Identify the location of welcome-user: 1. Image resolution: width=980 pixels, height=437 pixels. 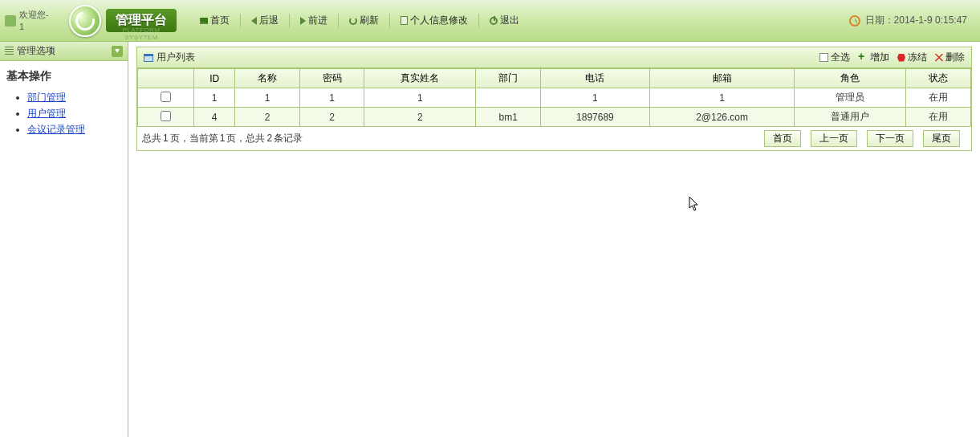
(22, 27).